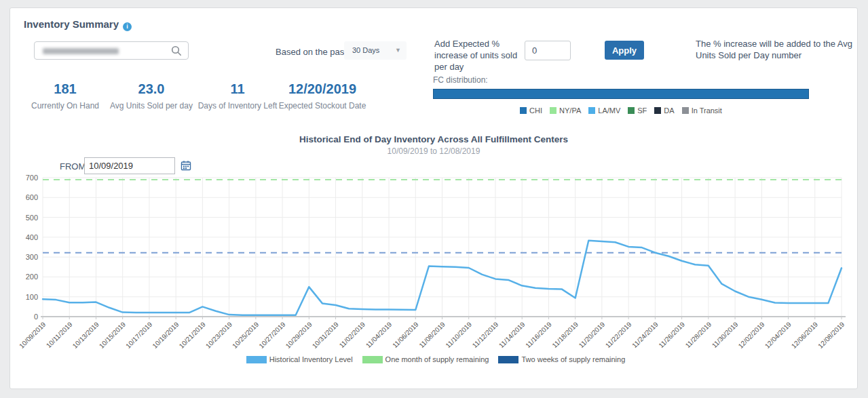 Image resolution: width=868 pixels, height=398 pixels. What do you see at coordinates (562, 359) in the screenshot?
I see `legend-item: Two weeks of supply remaining` at bounding box center [562, 359].